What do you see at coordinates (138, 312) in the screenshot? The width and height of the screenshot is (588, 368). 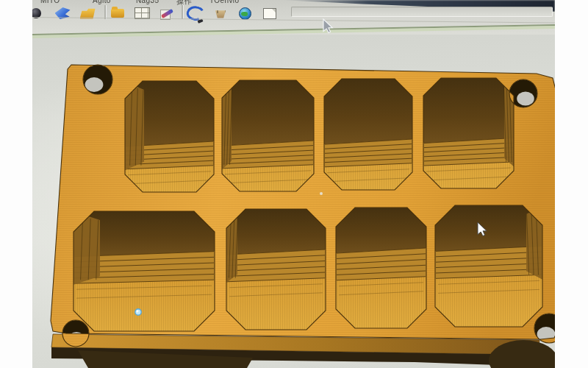 I see `snap-point-dot` at bounding box center [138, 312].